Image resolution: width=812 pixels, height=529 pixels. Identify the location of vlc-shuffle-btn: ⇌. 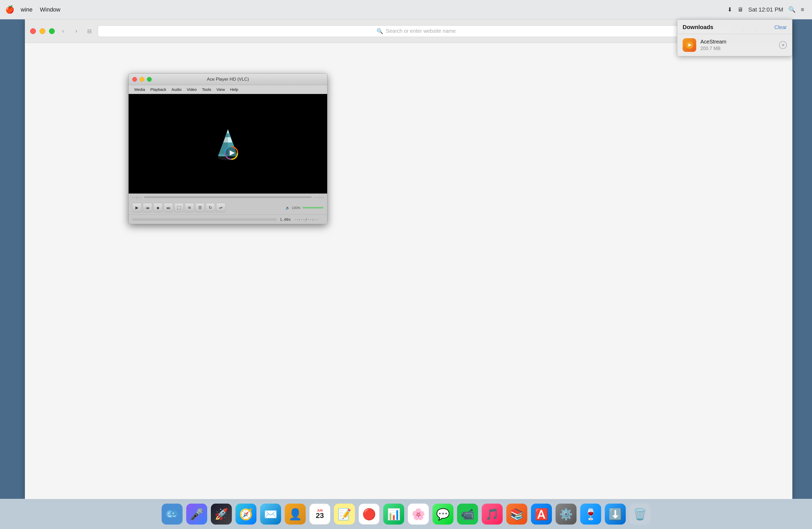
(221, 208).